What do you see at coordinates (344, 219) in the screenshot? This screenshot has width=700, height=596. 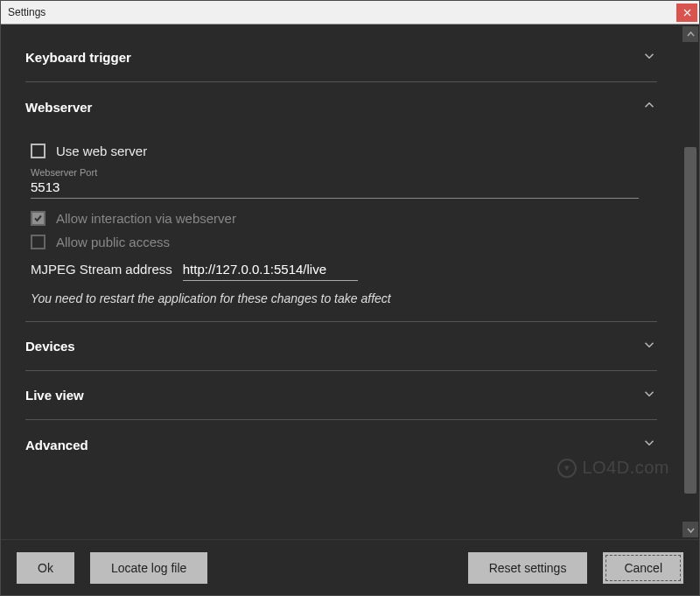 I see `allow-interaction-row: Allow interaction via webserver` at bounding box center [344, 219].